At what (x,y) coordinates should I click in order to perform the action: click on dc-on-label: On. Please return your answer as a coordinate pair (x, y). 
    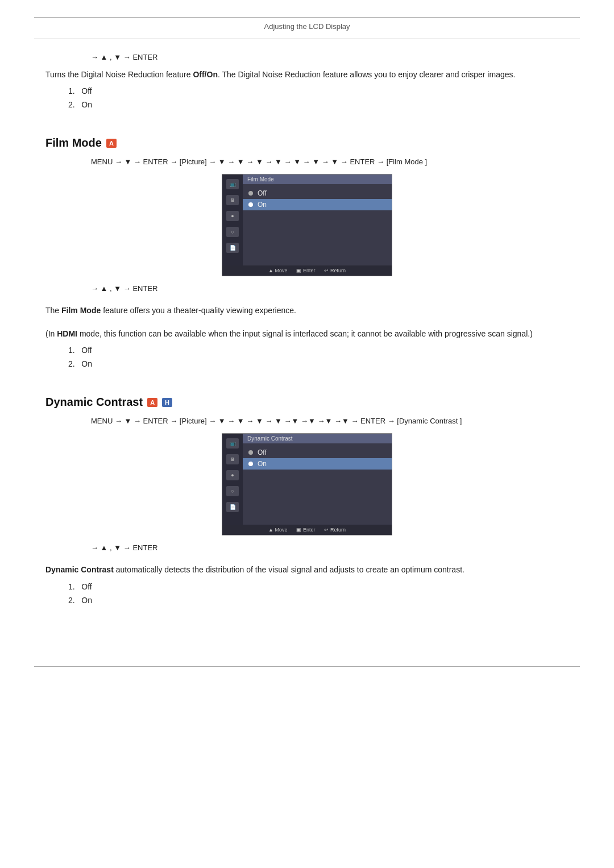
    Looking at the image, I should click on (262, 464).